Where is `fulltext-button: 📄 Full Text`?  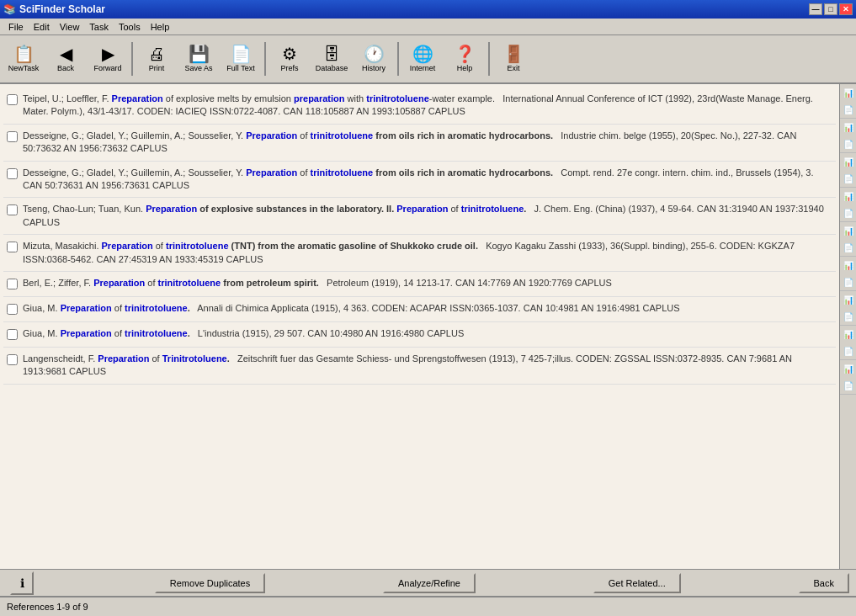 fulltext-button: 📄 Full Text is located at coordinates (241, 59).